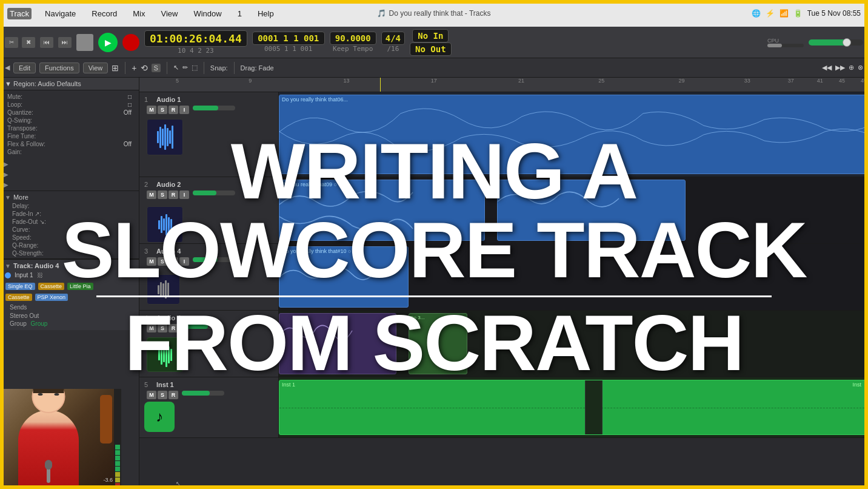  I want to click on master-volume-knob, so click(847, 42).